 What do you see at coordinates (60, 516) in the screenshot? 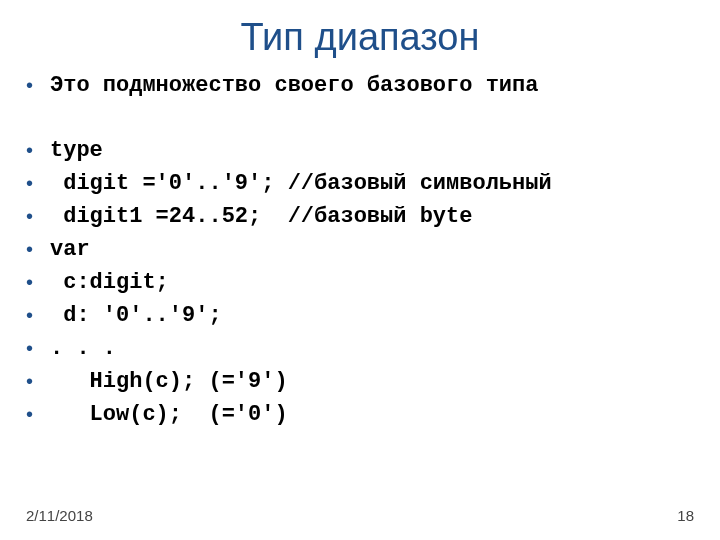
I see `footer-date: 2/11/2018` at bounding box center [60, 516].